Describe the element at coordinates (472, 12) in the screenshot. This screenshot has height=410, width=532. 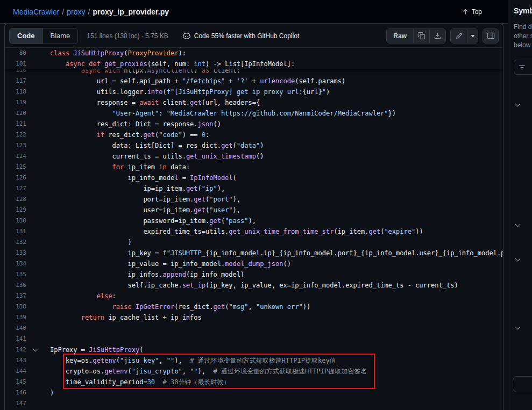
I see `scroll-to-top-button: Top` at that location.